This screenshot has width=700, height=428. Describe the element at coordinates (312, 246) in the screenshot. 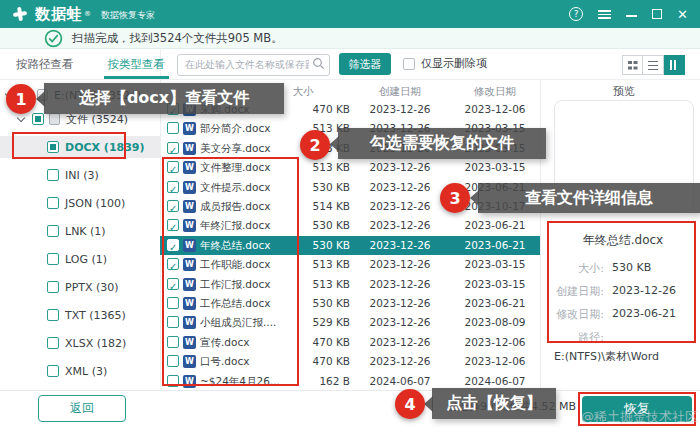

I see `file-size: 530 KB` at that location.